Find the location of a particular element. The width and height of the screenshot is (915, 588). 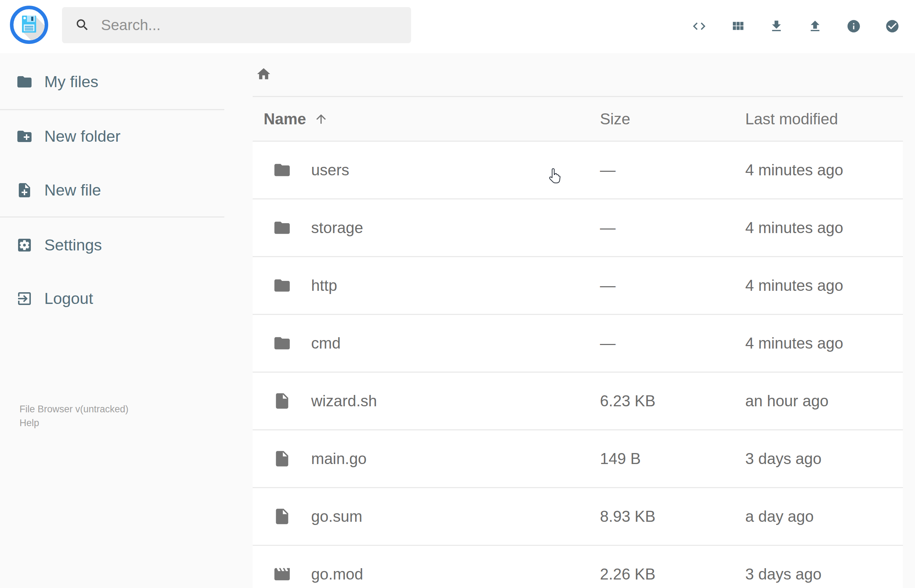

code-icon is located at coordinates (699, 26).